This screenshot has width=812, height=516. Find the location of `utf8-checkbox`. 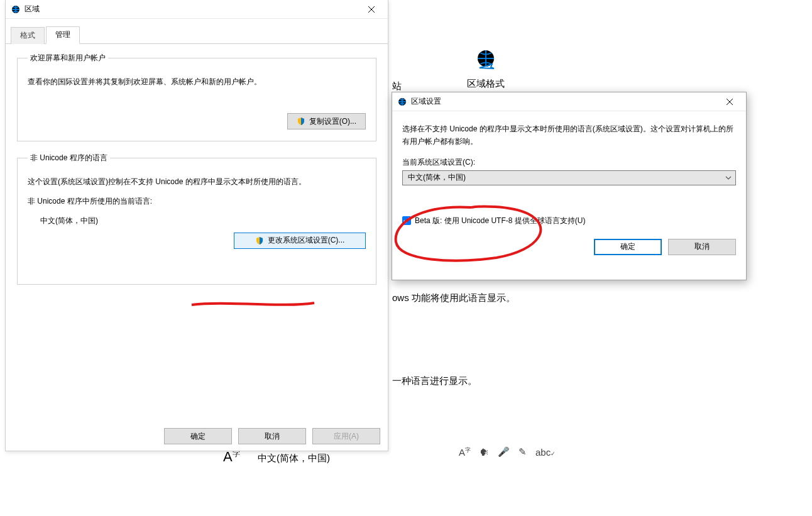

utf8-checkbox is located at coordinates (407, 221).